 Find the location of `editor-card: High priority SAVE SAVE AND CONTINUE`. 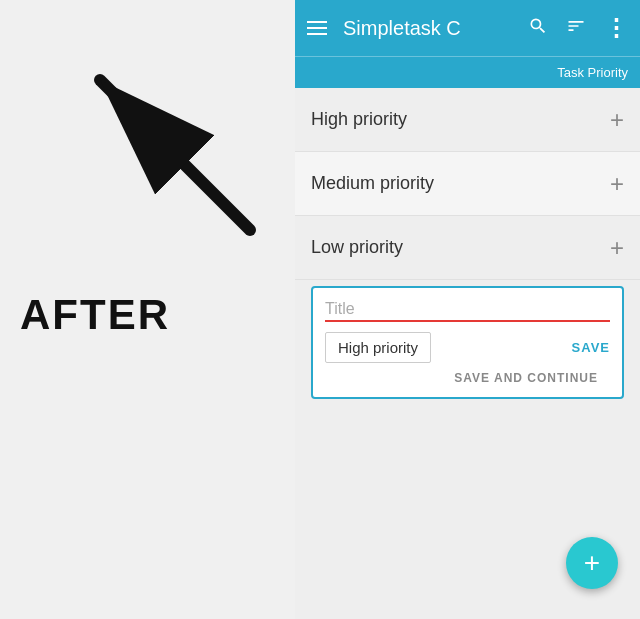

editor-card: High priority SAVE SAVE AND CONTINUE is located at coordinates (468, 342).